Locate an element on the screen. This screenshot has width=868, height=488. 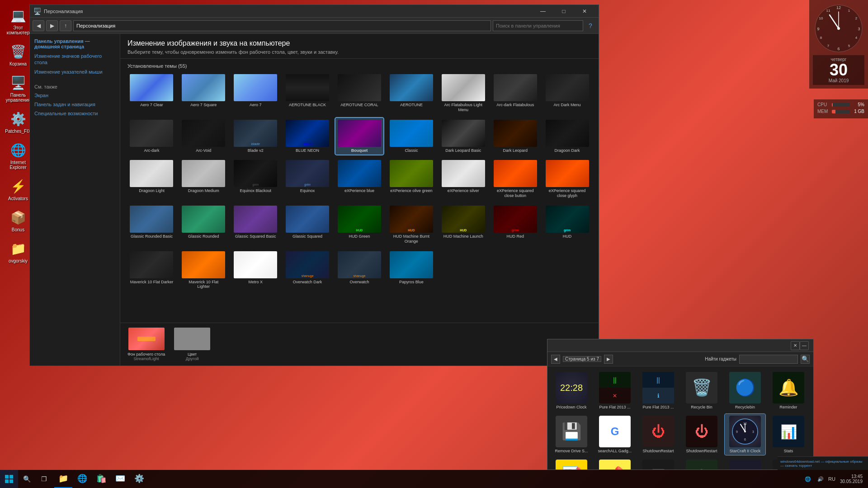
search-bar is located at coordinates (538, 26).